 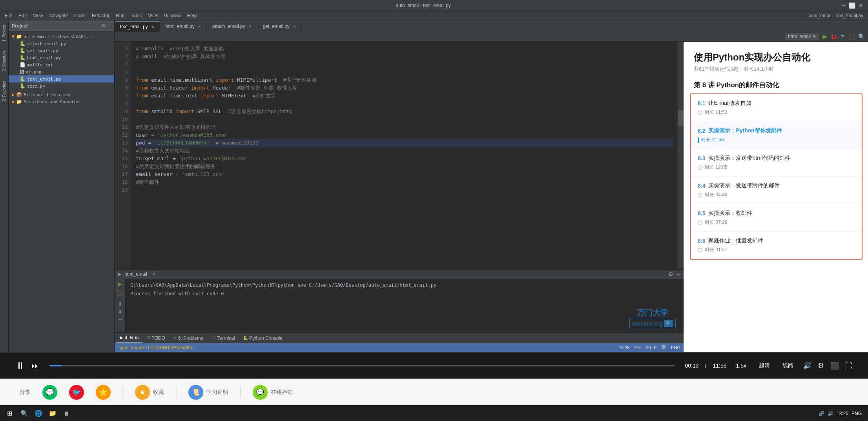 I want to click on menu-code: Code, so click(x=80, y=16).